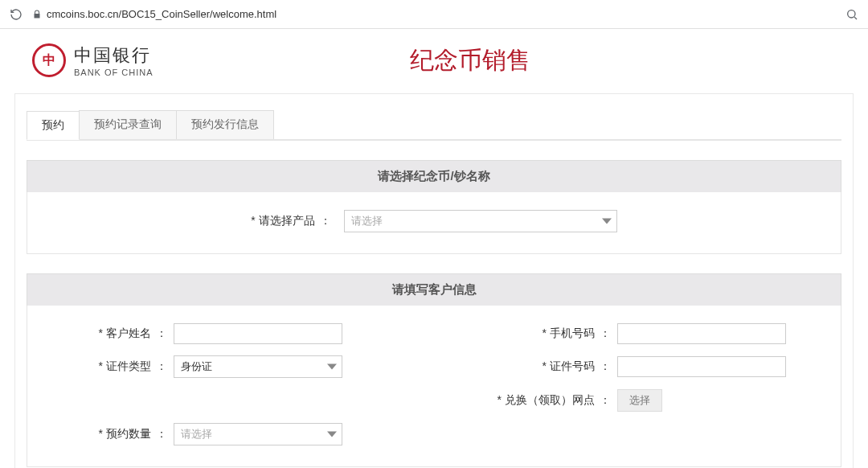  I want to click on tab-issue-info: 预约发行信息, so click(225, 125).